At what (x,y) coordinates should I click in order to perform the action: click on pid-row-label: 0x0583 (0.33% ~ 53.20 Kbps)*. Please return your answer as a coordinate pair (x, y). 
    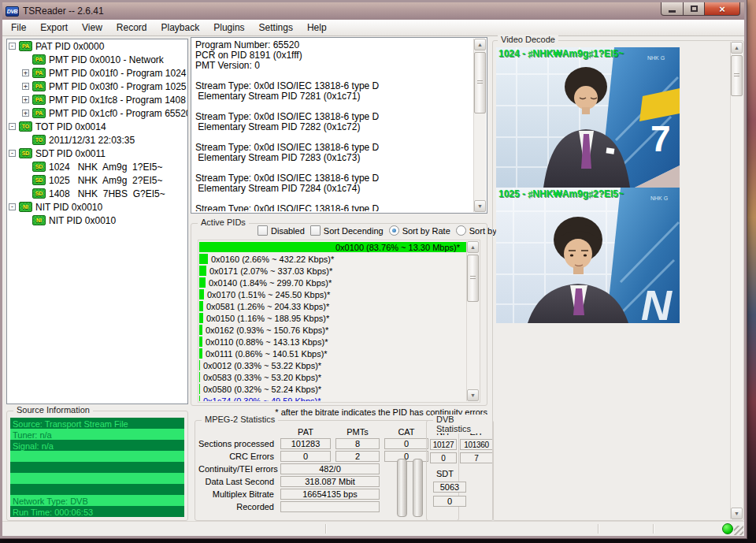
    Looking at the image, I should click on (262, 377).